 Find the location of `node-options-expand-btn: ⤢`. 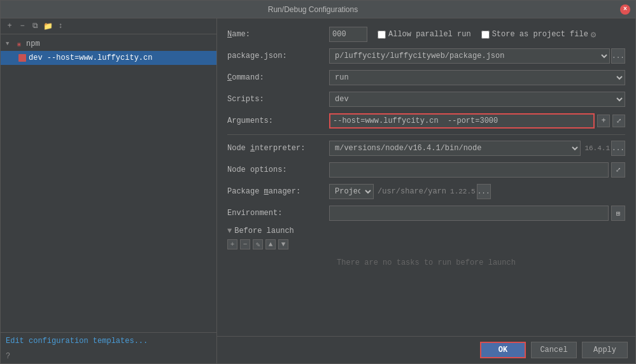

node-options-expand-btn: ⤢ is located at coordinates (618, 170).